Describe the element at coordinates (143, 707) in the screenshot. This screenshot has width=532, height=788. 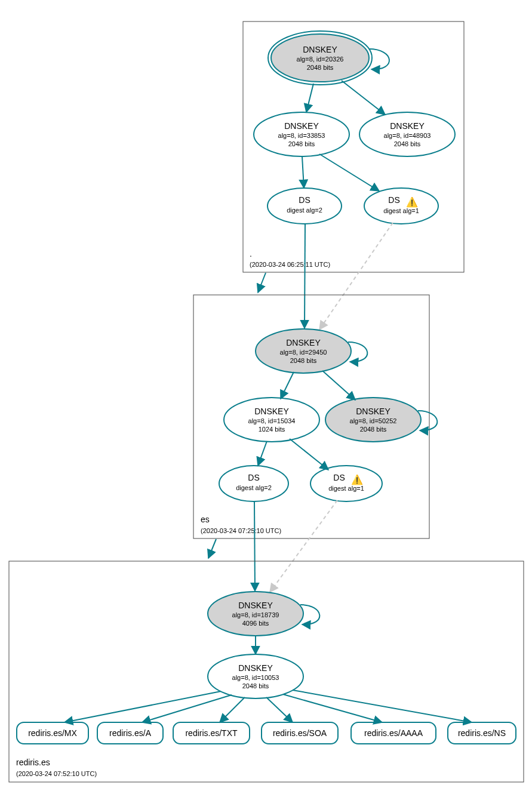
I see `edge-rzsk-mx` at that location.